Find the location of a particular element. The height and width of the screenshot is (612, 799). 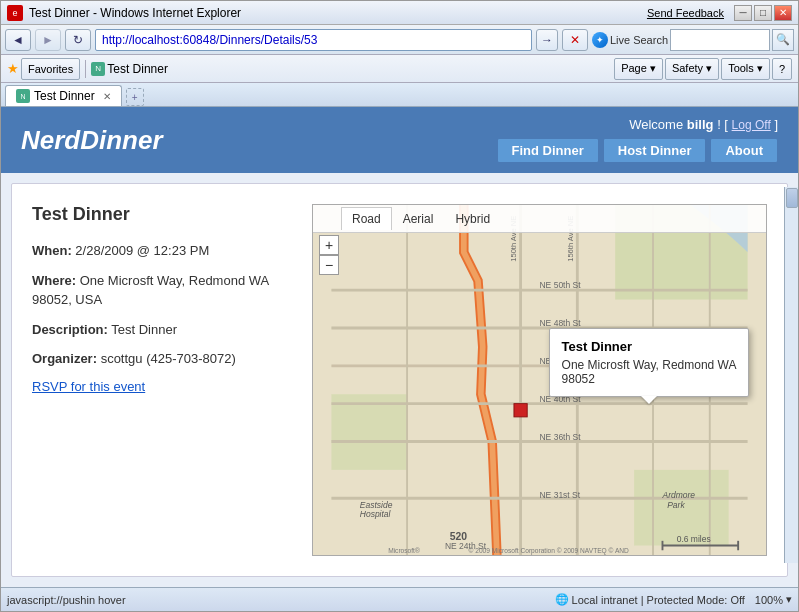

tab-favicon: N is located at coordinates (98, 69).